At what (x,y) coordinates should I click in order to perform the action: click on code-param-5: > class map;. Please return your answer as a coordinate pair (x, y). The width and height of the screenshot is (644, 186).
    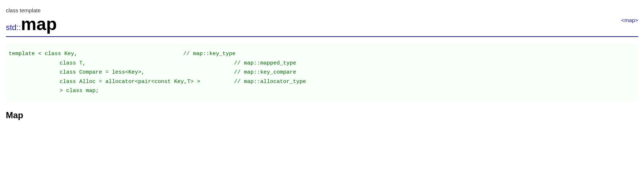
    Looking at the image, I should click on (147, 91).